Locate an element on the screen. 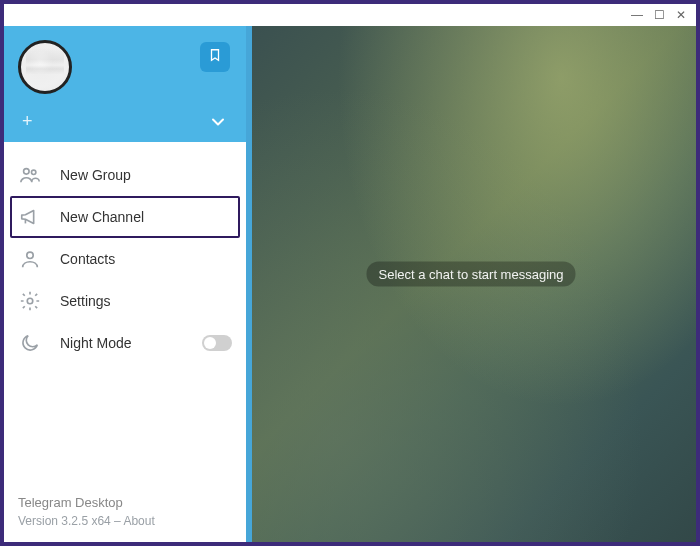  menu-item-label: Night Mode is located at coordinates (96, 343).